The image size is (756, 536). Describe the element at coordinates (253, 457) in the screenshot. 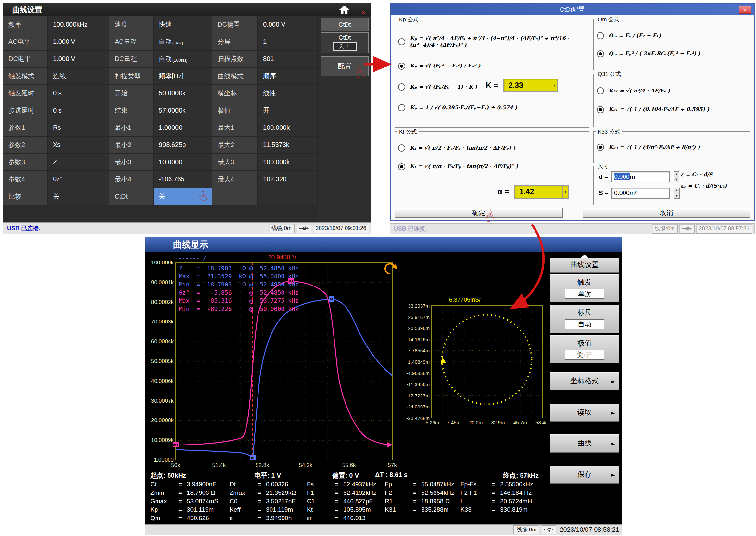

I see `marker-m: m` at that location.